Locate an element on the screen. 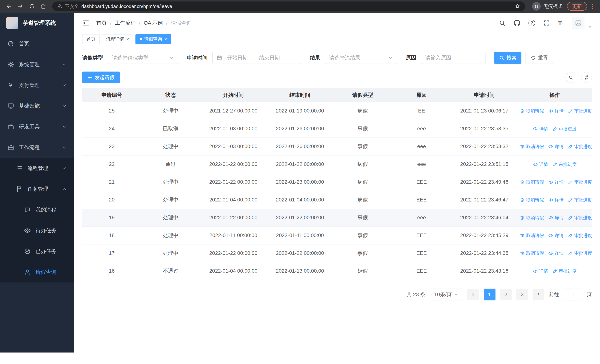 Image resolution: width=600 pixels, height=364 pixels. fullscreen-icon is located at coordinates (547, 23).